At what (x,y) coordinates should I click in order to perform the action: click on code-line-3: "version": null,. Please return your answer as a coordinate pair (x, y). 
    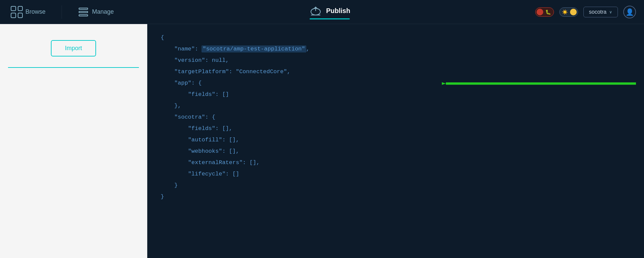
    Looking at the image, I should click on (396, 60).